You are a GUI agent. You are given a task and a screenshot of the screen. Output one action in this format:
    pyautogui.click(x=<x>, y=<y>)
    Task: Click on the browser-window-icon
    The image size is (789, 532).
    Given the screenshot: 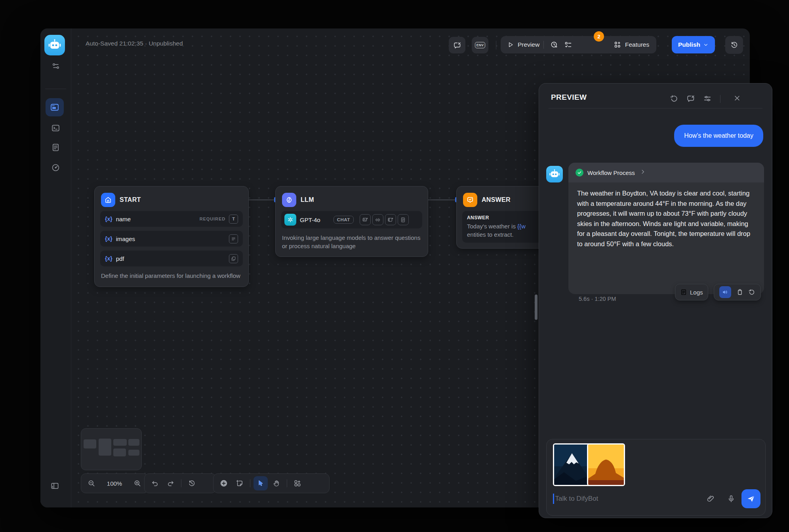 What is the action you would take?
    pyautogui.click(x=55, y=107)
    